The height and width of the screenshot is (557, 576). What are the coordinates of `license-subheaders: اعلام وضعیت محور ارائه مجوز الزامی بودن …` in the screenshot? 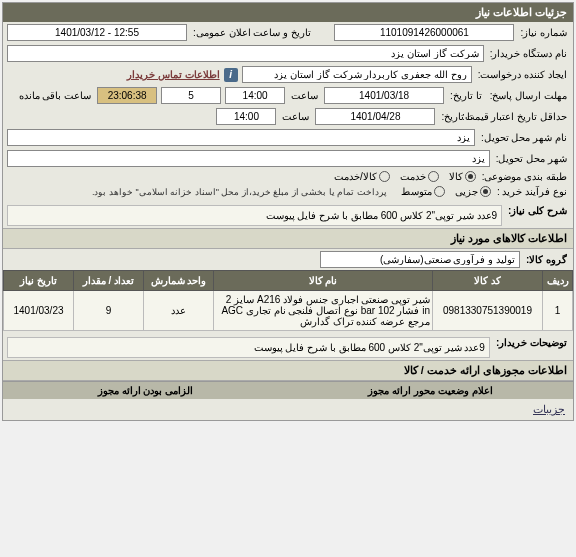 It's located at (288, 390).